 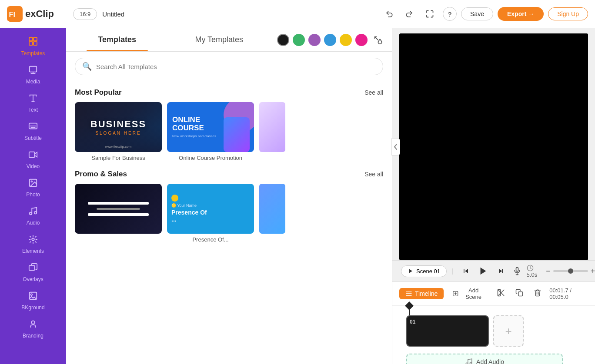 I want to click on add-scene-clip-button: +, so click(x=508, y=331).